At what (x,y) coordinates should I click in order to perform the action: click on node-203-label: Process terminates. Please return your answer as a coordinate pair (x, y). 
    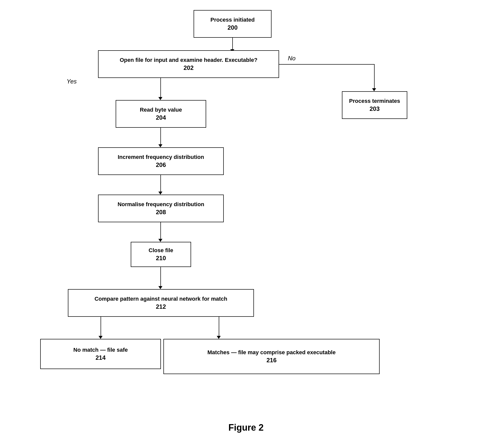
    Looking at the image, I should click on (375, 101).